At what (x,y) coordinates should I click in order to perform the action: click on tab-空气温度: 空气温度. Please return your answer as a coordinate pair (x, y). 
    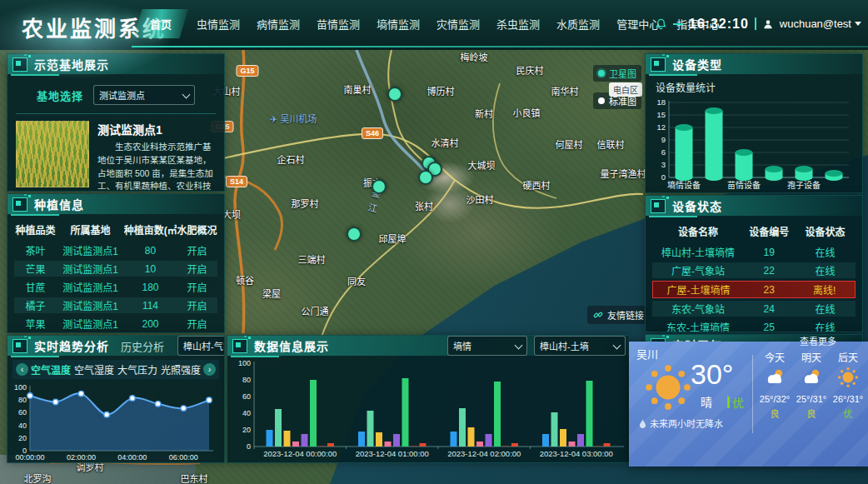
    Looking at the image, I should click on (51, 370).